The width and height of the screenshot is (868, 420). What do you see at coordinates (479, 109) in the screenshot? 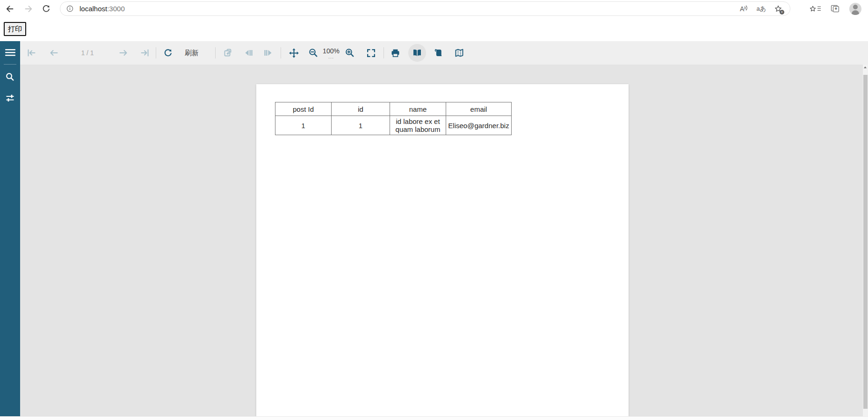
I see `header-email: email` at bounding box center [479, 109].